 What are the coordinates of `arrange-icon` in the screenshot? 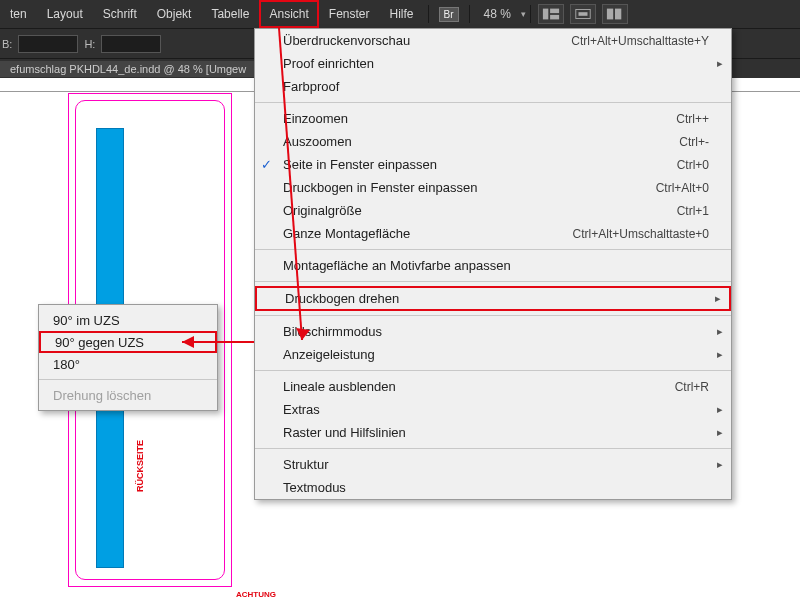 It's located at (615, 14).